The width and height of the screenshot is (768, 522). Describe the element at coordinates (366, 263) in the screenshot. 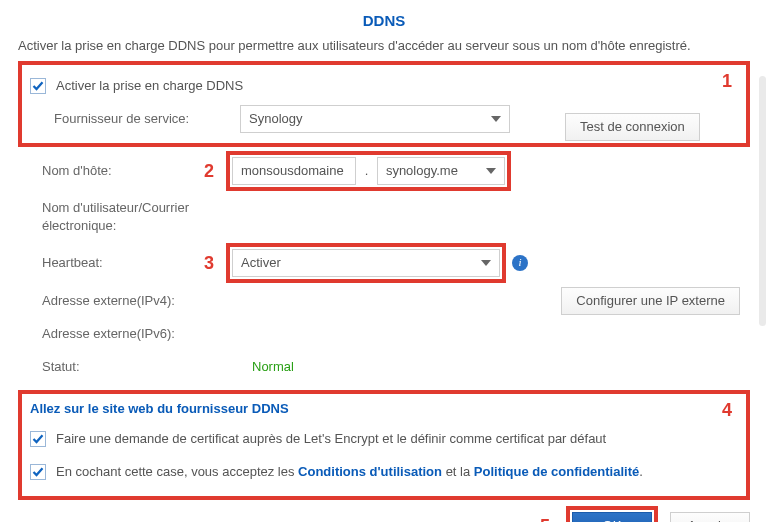

I see `heartbeat-select: Activer` at that location.